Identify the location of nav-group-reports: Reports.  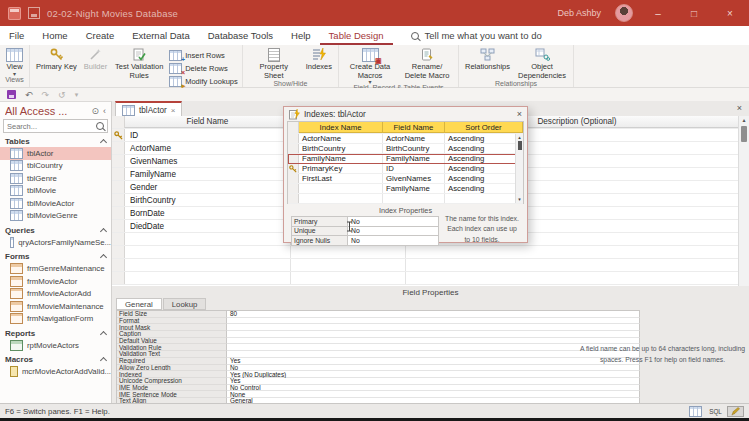
(56, 333).